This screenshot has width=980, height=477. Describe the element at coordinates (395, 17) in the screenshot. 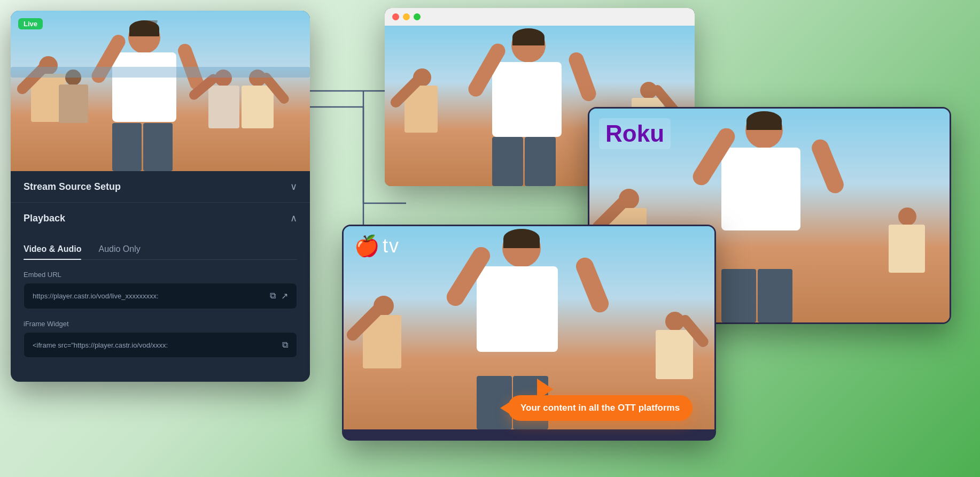

I see `window-close-dot` at that location.